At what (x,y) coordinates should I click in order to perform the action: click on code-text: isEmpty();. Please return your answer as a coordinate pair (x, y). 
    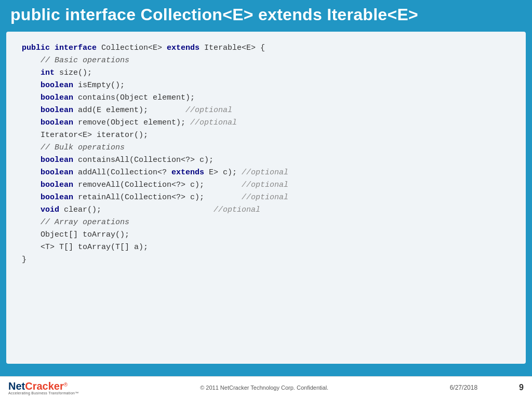
    Looking at the image, I should click on (101, 86).